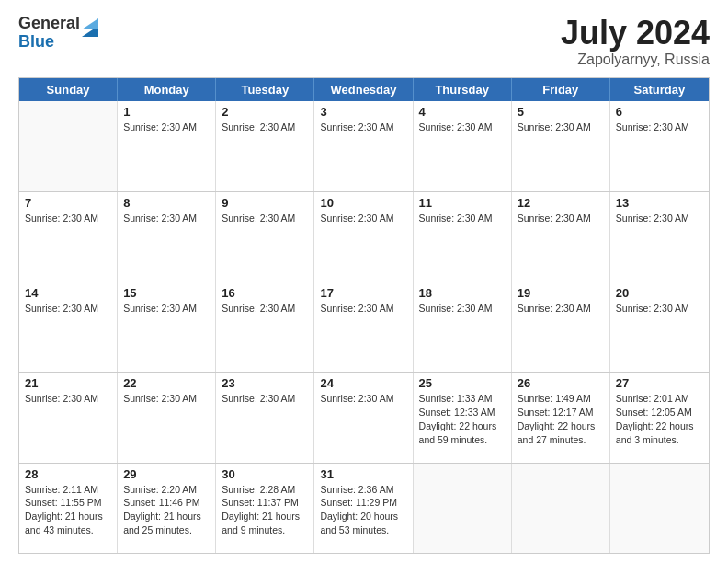  I want to click on day-number: 29, so click(166, 475).